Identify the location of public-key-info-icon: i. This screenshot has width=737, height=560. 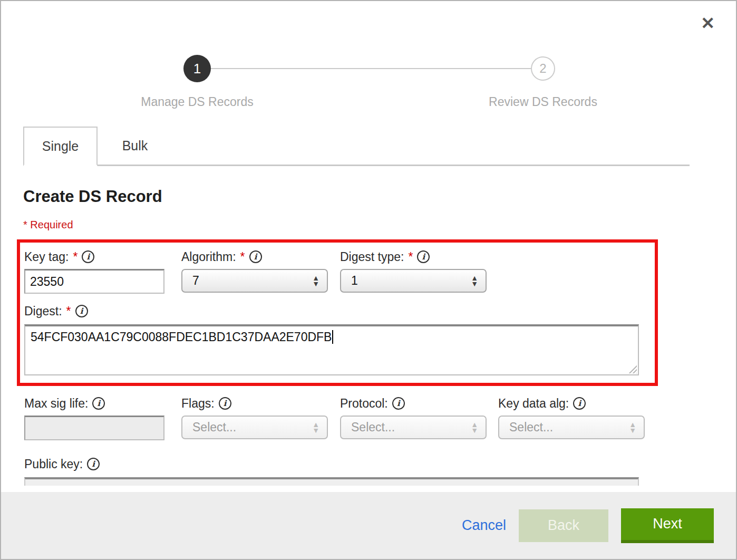
(93, 464).